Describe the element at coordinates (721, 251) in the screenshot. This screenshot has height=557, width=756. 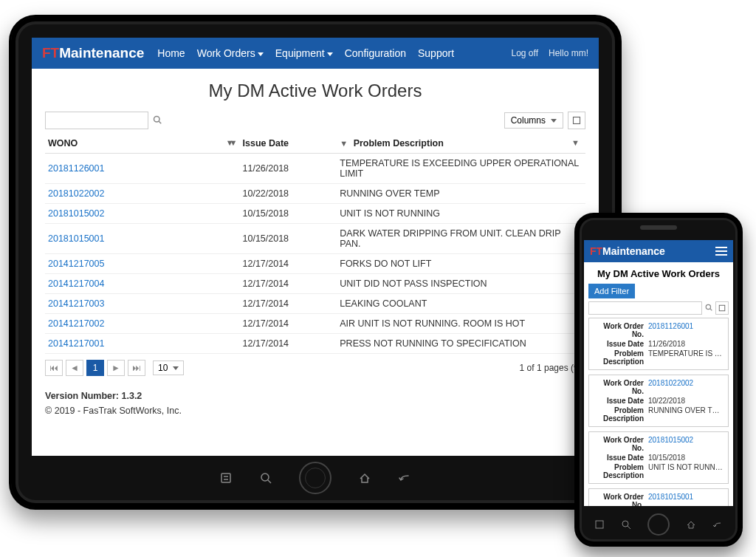
I see `hamburger-icon` at that location.